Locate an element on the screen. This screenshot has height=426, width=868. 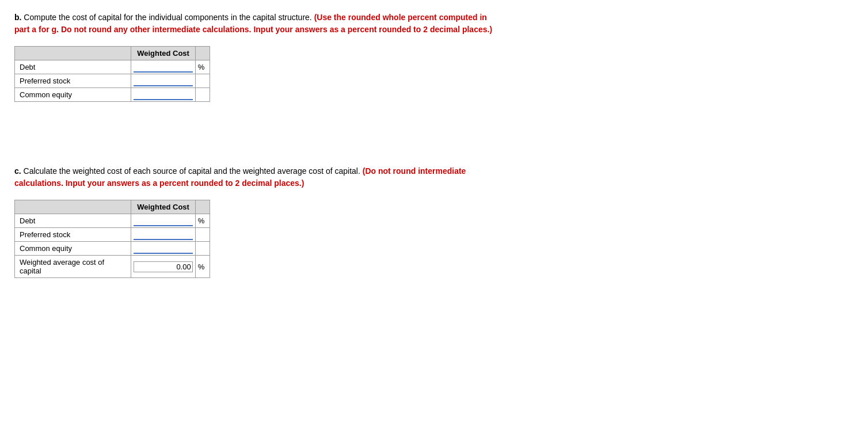
section-c-label-0: Debt is located at coordinates (73, 221).